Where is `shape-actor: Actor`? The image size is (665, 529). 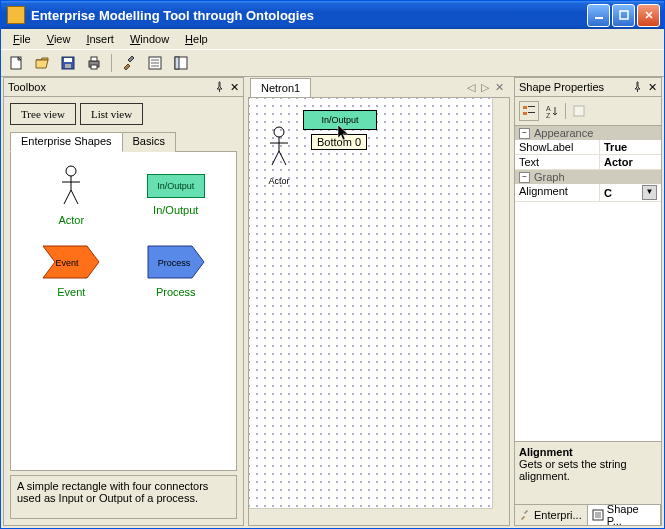 shape-actor: Actor is located at coordinates (72, 195).